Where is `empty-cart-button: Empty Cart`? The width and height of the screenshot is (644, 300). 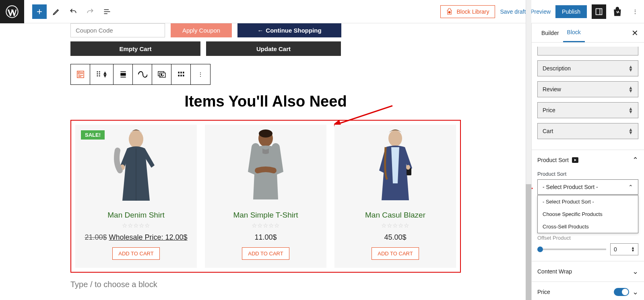 empty-cart-button: Empty Cart is located at coordinates (135, 49).